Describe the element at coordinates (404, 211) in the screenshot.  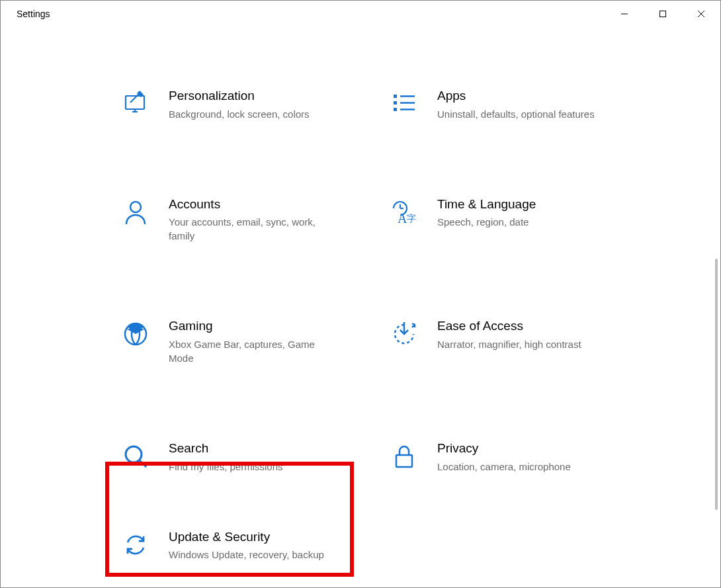
I see `time-language-icon: A 字` at that location.